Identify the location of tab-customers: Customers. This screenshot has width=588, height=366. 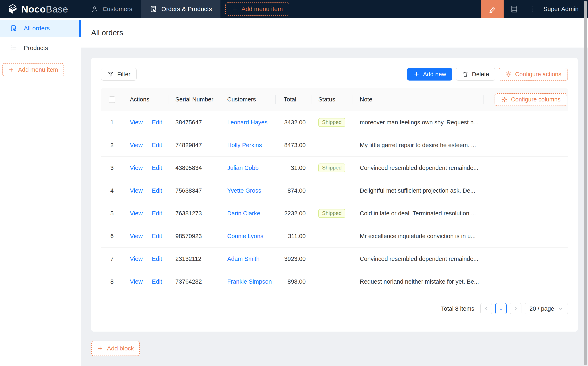
(112, 9).